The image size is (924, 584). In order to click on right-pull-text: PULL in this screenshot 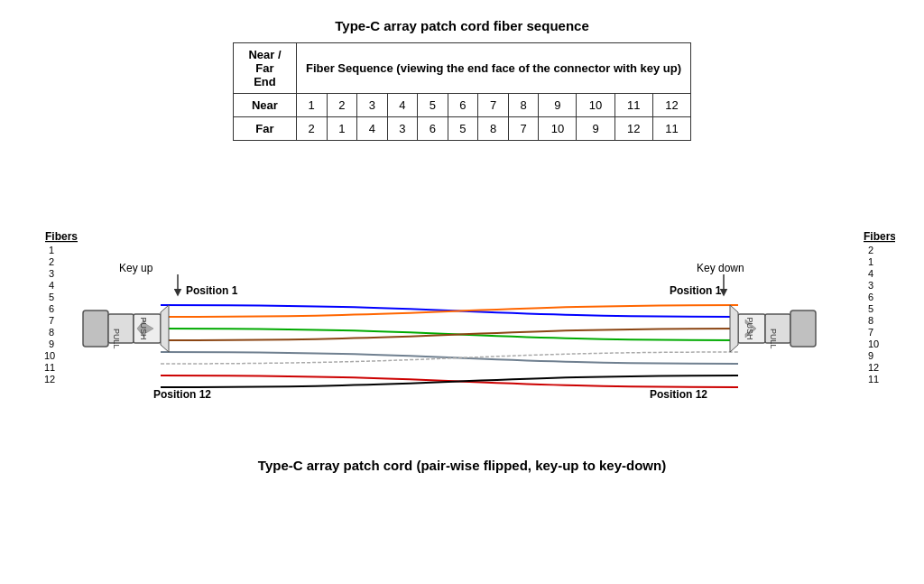, I will do `click(773, 339)`.